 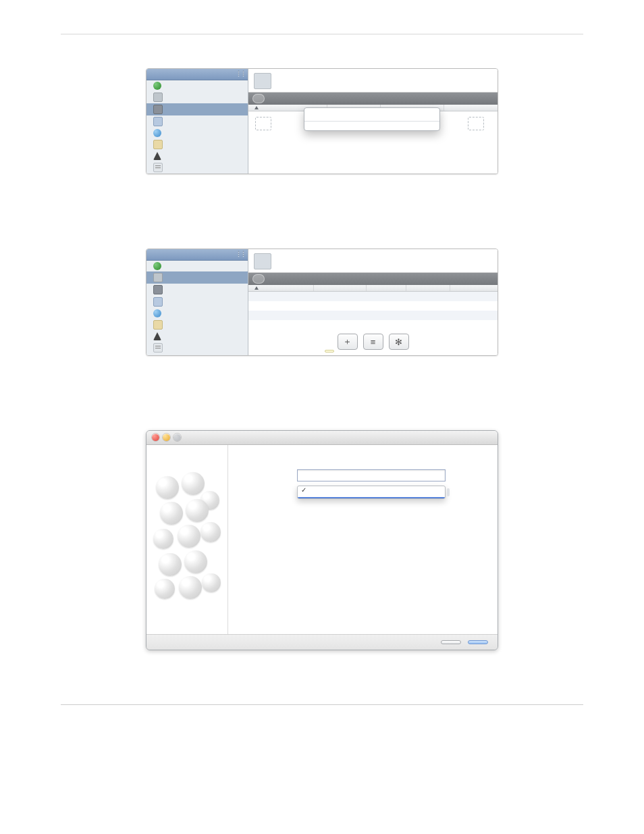 I want to click on adjust-button: ≡, so click(x=373, y=342).